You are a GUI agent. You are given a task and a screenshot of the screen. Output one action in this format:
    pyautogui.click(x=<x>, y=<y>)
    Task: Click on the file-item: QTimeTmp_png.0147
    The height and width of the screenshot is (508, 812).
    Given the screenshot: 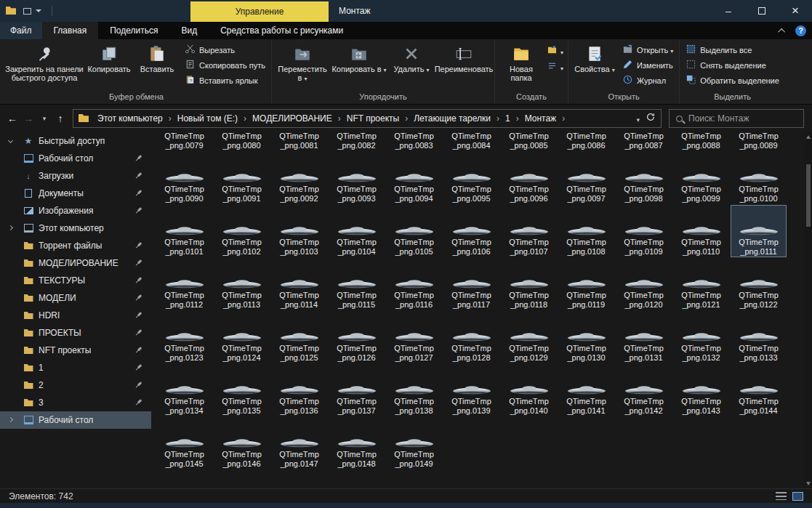 What is the action you would take?
    pyautogui.click(x=300, y=443)
    